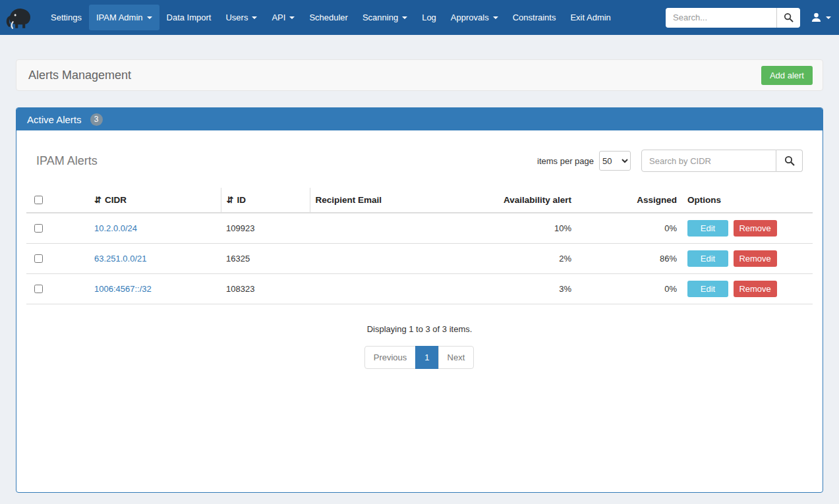 This screenshot has width=839, height=504. I want to click on mammoth-icon, so click(20, 18).